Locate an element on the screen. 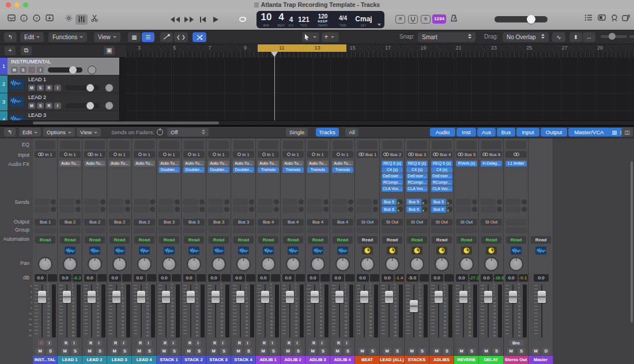  marquee-tool-icon is located at coordinates (181, 37).